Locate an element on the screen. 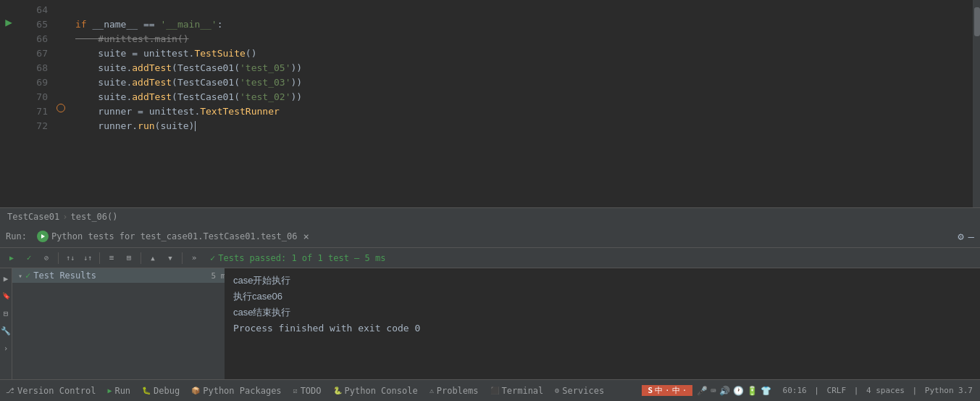 This screenshot has height=401, width=980. status-debug: 🐛 Debug is located at coordinates (161, 390).